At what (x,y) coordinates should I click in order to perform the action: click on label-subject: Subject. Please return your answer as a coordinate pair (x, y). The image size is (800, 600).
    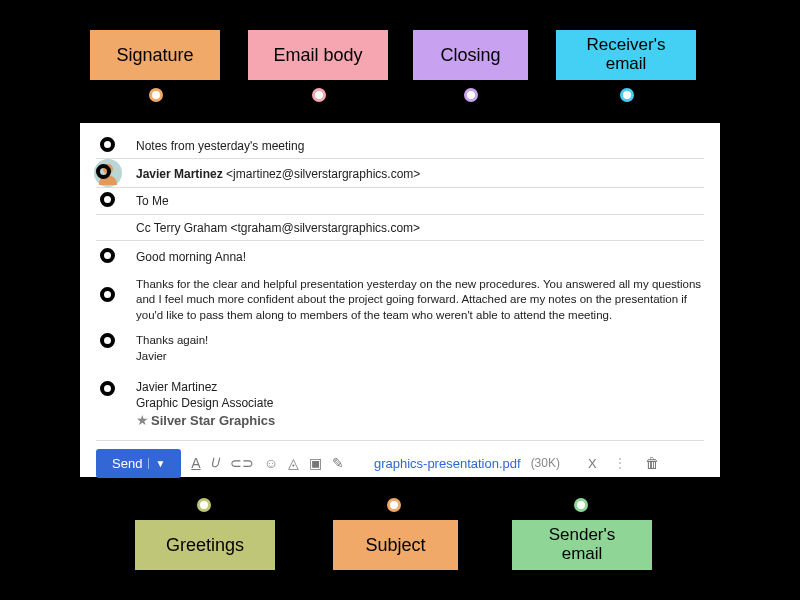
    Looking at the image, I should click on (396, 545).